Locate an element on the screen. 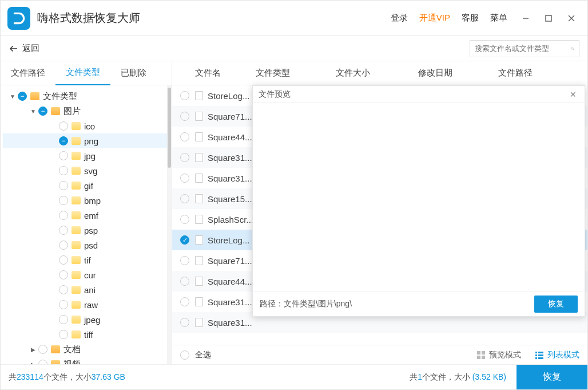 The width and height of the screenshot is (588, 390). preview-close-button: ✕ is located at coordinates (573, 94).